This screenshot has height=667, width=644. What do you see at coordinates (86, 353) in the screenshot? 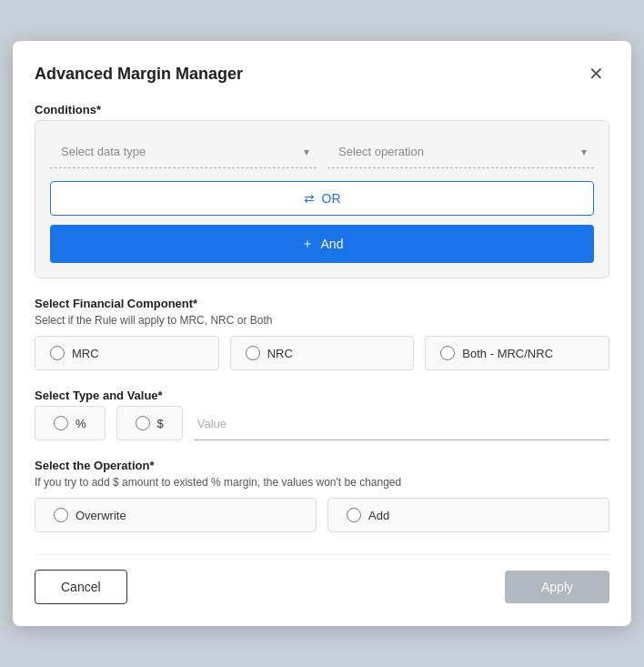
I see `radio-mrc-label: MRC` at bounding box center [86, 353].